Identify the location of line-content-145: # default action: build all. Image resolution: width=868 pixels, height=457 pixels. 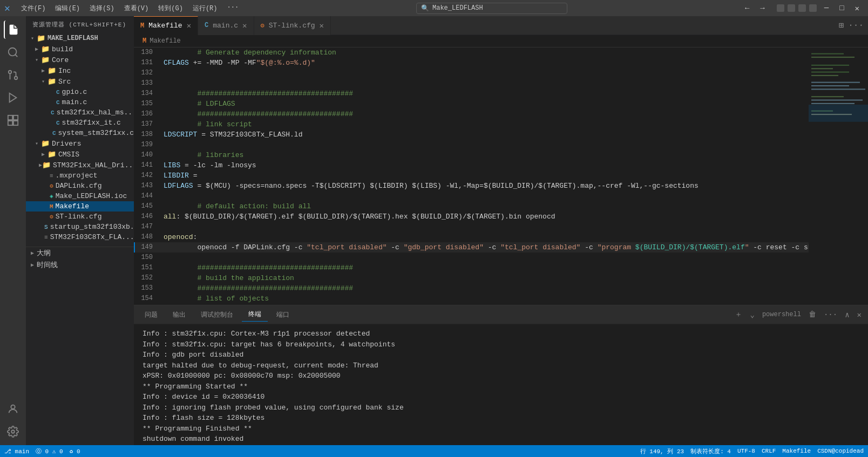
(485, 206).